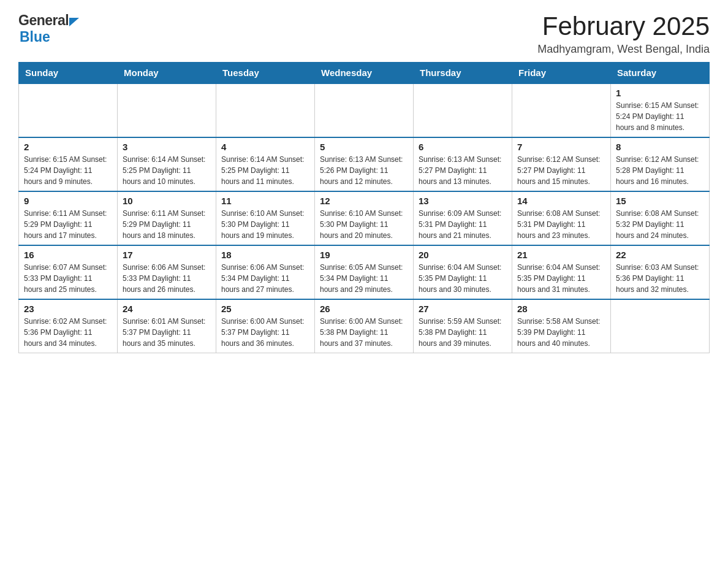 Image resolution: width=728 pixels, height=563 pixels. Describe the element at coordinates (364, 309) in the screenshot. I see `day-number: 26` at that location.